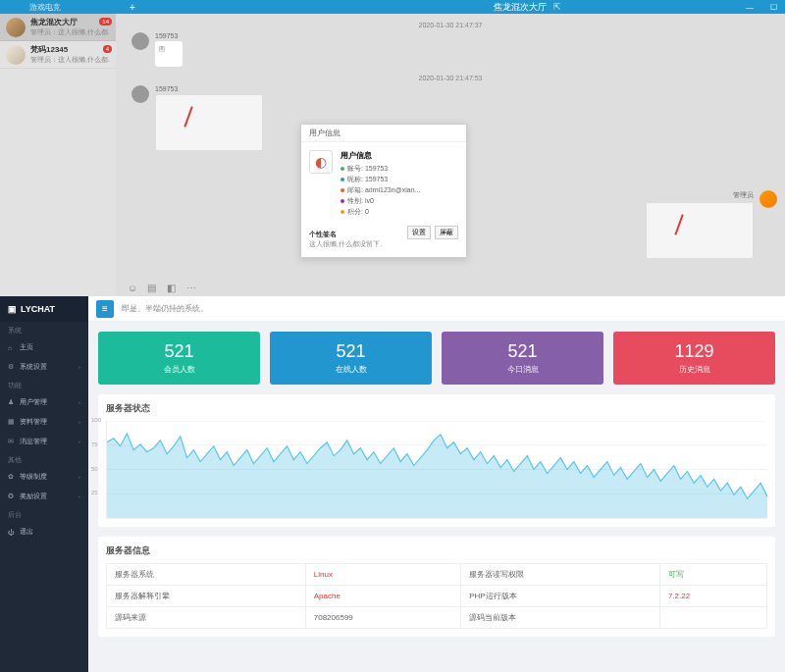  What do you see at coordinates (163, 288) in the screenshot?
I see `chat-input-toolbar: ☺ ▤ ◧ ⋯` at bounding box center [163, 288].